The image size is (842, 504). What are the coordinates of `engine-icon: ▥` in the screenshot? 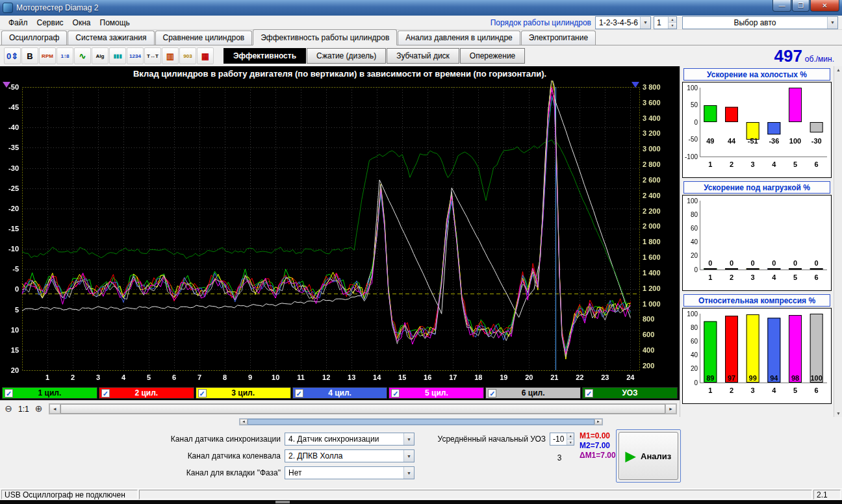 It's located at (170, 56).